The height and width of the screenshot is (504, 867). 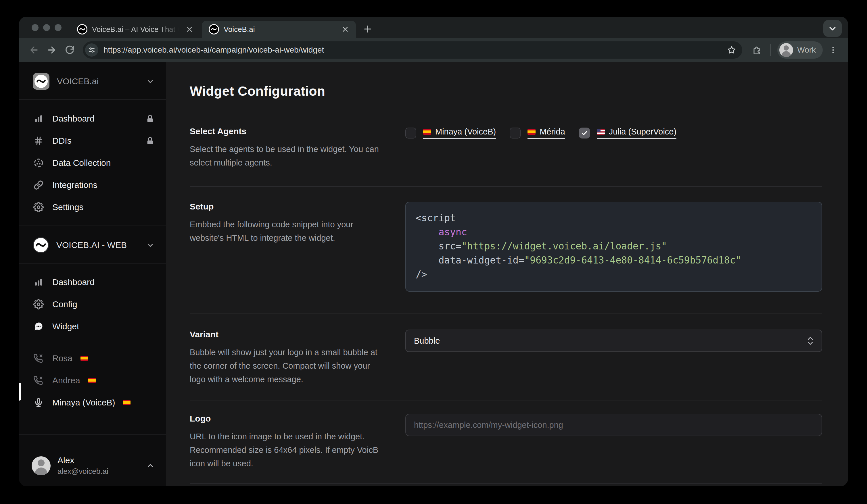 What do you see at coordinates (601, 132) in the screenshot?
I see `us-flag-icon` at bounding box center [601, 132].